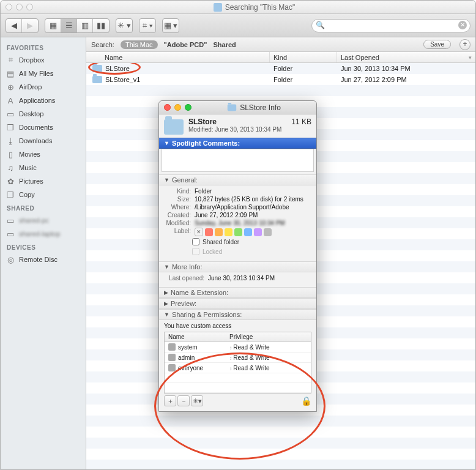 The height and width of the screenshot is (470, 476). Describe the element at coordinates (43, 127) in the screenshot. I see `sidebar-item-documents: ❐Documents` at that location.